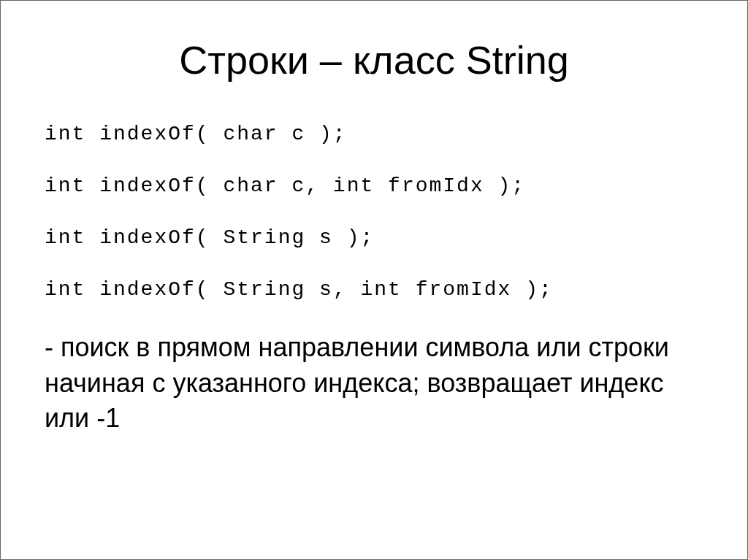  I want to click on code-signature-4: int indexOf( String s, int fromIdx );, so click(374, 289).